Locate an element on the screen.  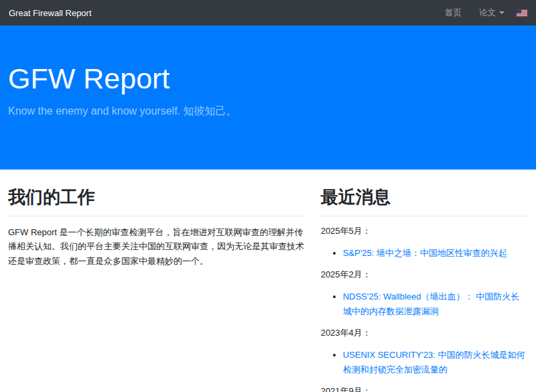
page-subtitle: Know the enemy and know yourself. 知彼知己。 is located at coordinates (268, 111).